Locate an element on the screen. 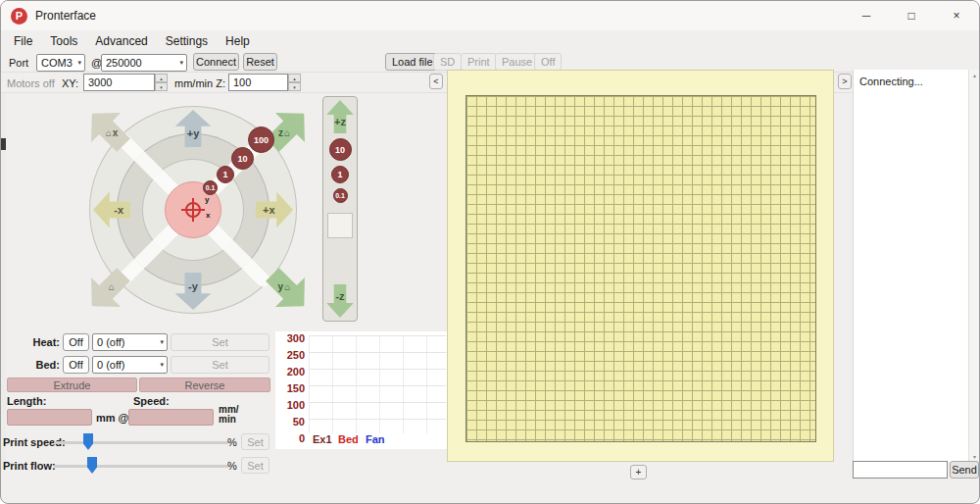 The width and height of the screenshot is (980, 504). y-tick: 100 is located at coordinates (290, 405).